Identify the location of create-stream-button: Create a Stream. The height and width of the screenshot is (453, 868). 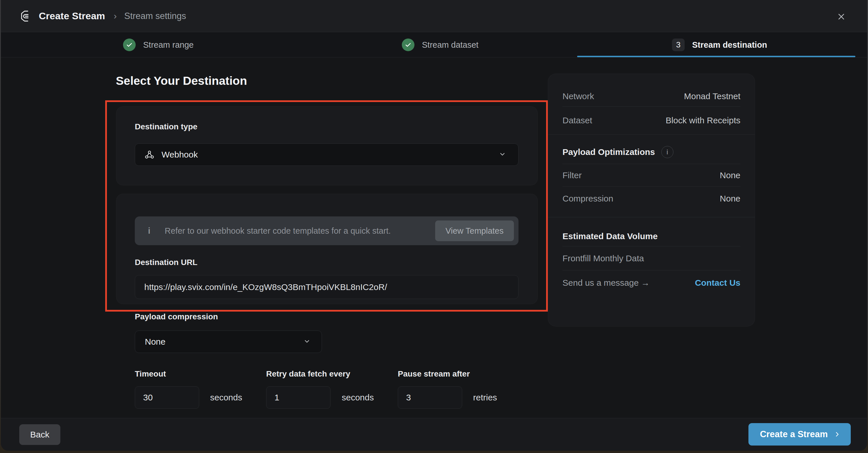
(800, 434).